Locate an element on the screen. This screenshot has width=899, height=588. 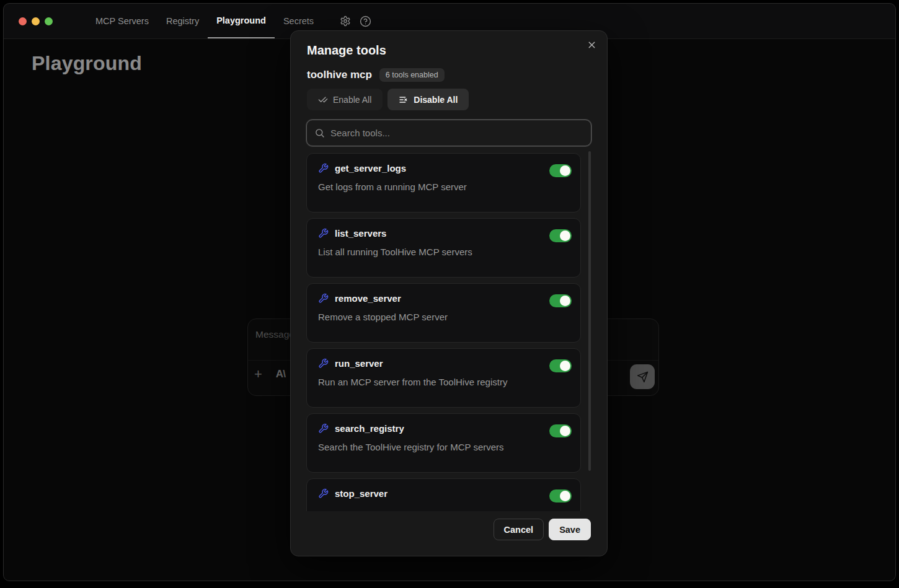
tool-card-run-server: run_server Run an MCP server from the To… is located at coordinates (444, 378).